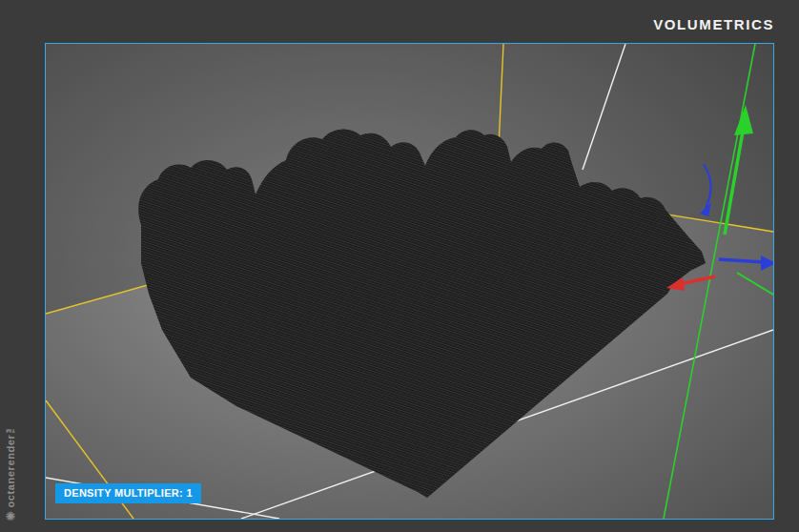  What do you see at coordinates (10, 471) in the screenshot?
I see `brand-name-text: octanerender` at bounding box center [10, 471].